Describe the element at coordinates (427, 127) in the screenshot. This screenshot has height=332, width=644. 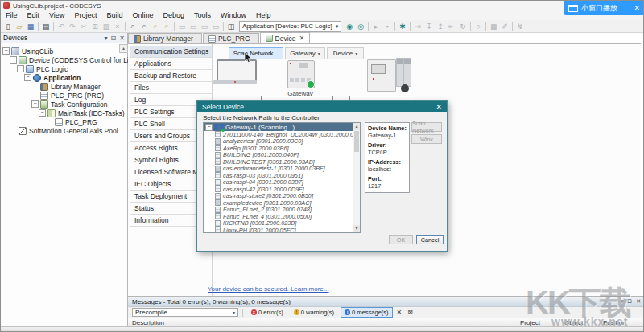
I see `dialog-scan-network-button: Scan Network` at that location.